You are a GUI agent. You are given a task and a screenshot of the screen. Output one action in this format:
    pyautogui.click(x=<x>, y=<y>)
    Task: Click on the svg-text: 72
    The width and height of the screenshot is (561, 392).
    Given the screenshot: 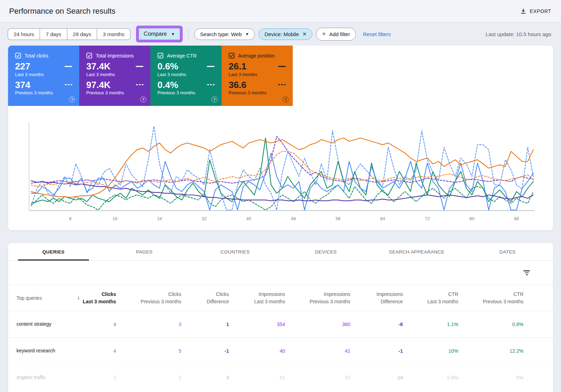 What is the action you would take?
    pyautogui.click(x=427, y=219)
    